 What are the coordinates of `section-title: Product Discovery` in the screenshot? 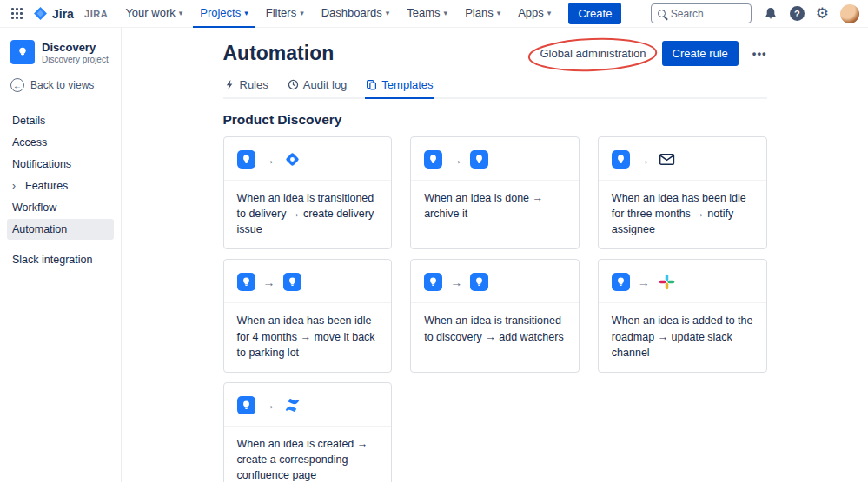 It's located at (495, 120).